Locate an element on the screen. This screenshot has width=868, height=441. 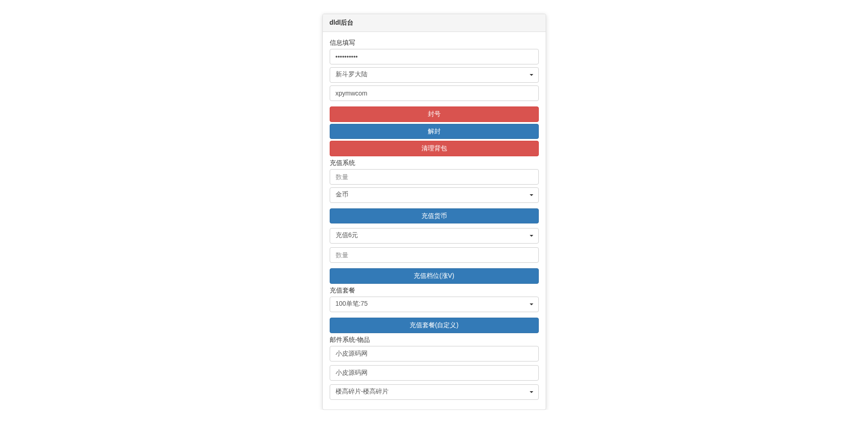
recharge-quantity-input is located at coordinates (434, 177).